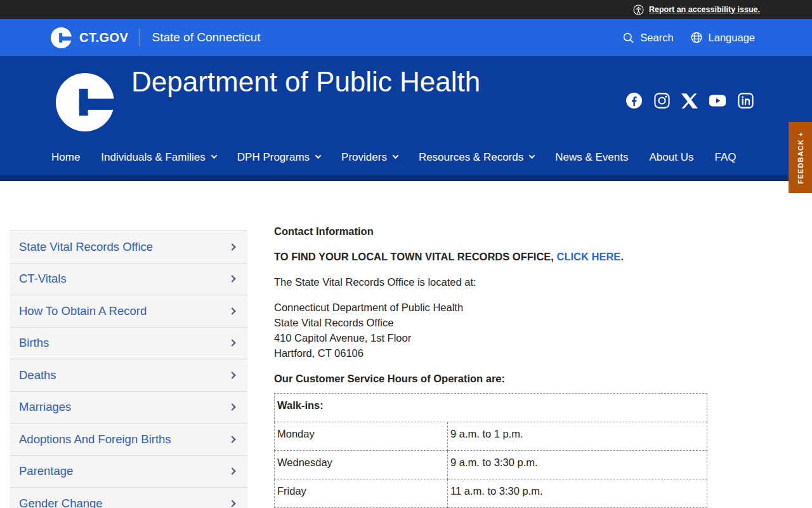 This screenshot has width=812, height=508. I want to click on accessibility-icon, so click(638, 10).